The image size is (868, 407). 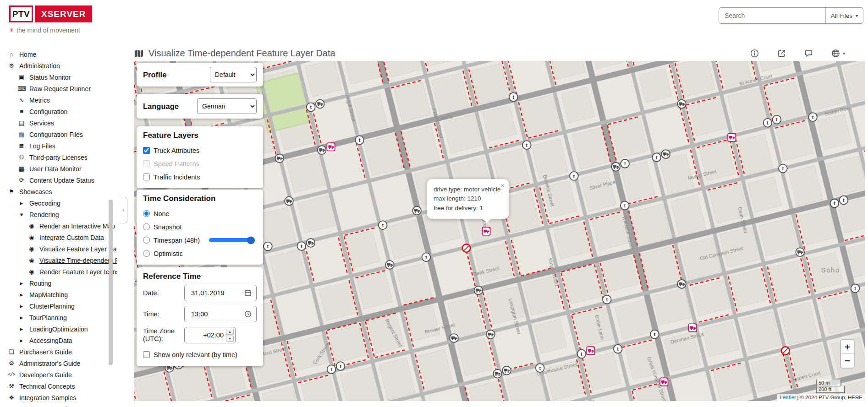 What do you see at coordinates (60, 180) in the screenshot?
I see `sidebar-item-content-update-status: ⟳Content Update Status` at bounding box center [60, 180].